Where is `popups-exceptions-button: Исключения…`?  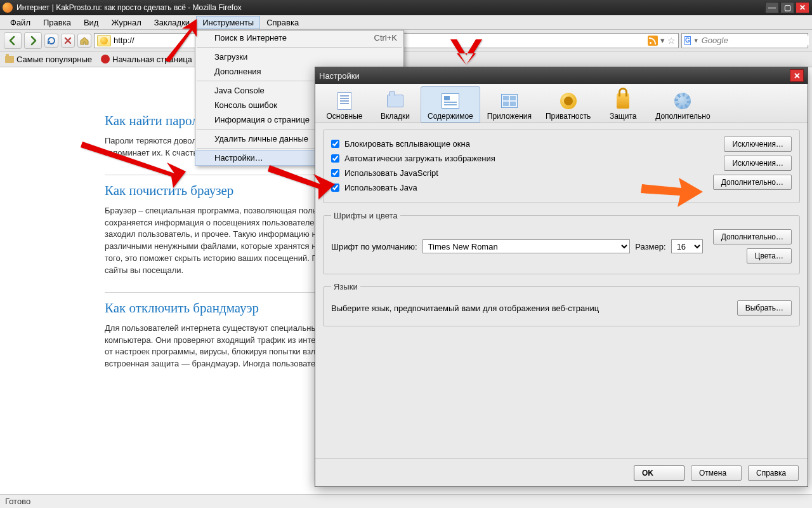 popups-exceptions-button: Исключения… is located at coordinates (757, 144).